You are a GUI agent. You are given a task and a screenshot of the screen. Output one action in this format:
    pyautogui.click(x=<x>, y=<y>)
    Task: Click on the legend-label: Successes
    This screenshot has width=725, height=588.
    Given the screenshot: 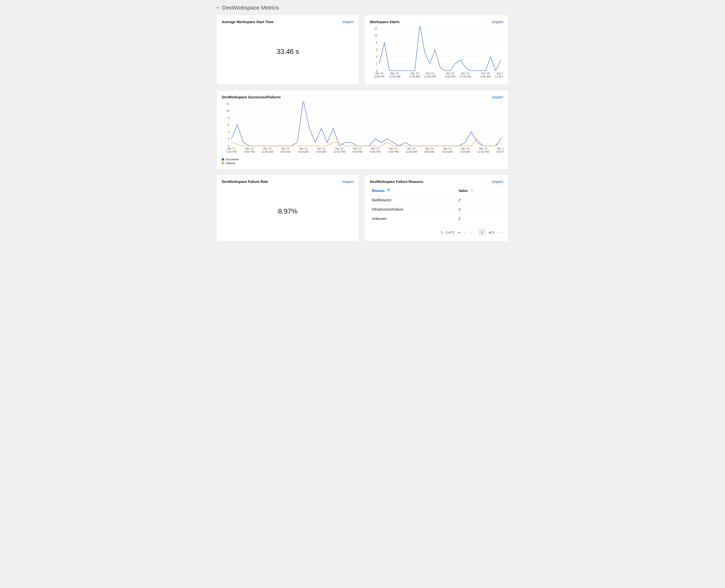 What is the action you would take?
    pyautogui.click(x=232, y=159)
    